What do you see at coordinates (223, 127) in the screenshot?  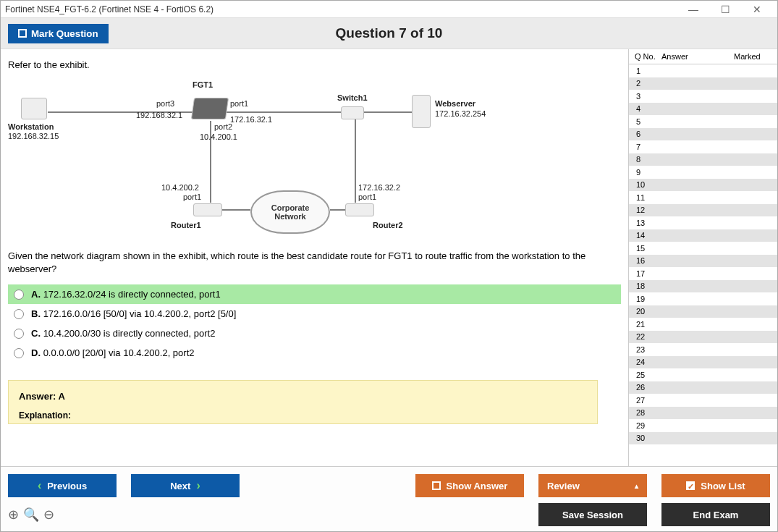 I see `port2-label: port2` at bounding box center [223, 127].